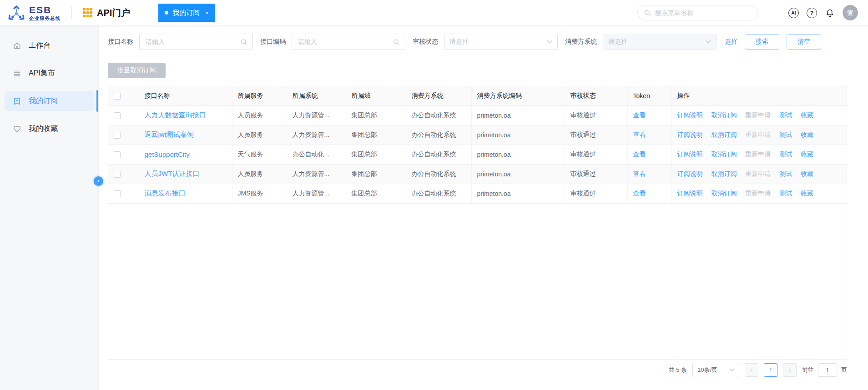  Describe the element at coordinates (478, 155) in the screenshot. I see `table-row: getSupportCity 天气服务 办公自动化... 集团总部 办公自动化系…` at that location.